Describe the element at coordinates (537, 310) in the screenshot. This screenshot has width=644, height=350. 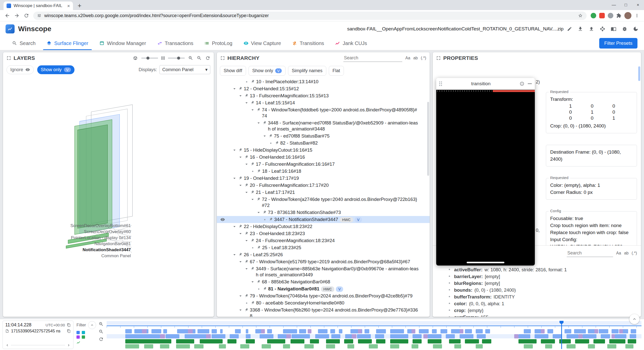
I see `property-node: crop:{empty}` at that location.